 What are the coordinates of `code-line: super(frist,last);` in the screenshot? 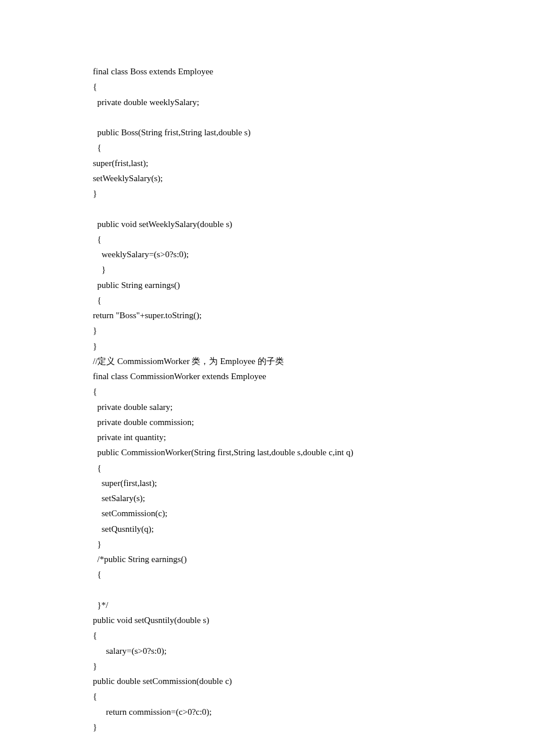 It's located at (267, 163).